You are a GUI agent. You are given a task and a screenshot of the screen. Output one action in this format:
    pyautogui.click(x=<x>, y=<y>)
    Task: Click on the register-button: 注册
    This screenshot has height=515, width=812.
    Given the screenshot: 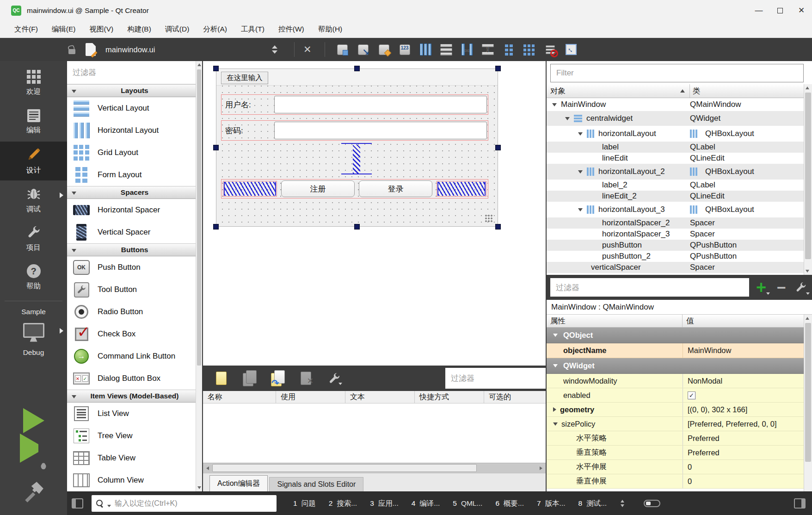 What is the action you would take?
    pyautogui.click(x=318, y=189)
    